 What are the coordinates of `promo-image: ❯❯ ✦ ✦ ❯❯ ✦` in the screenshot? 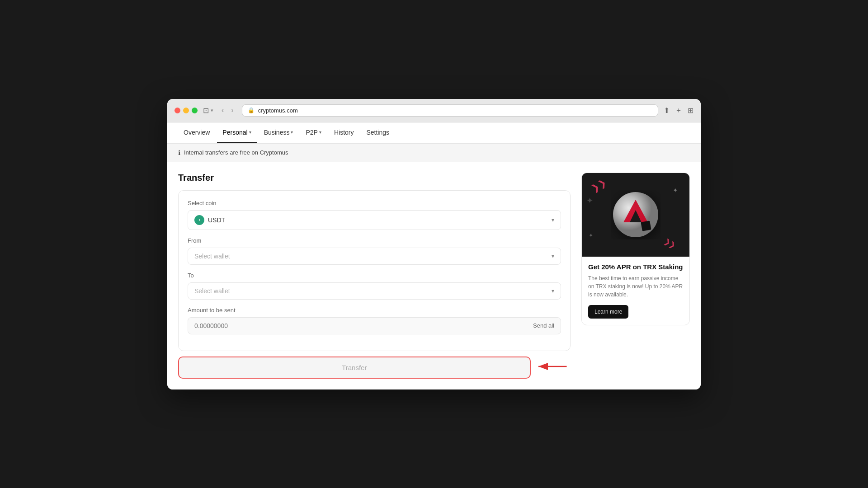 It's located at (636, 215).